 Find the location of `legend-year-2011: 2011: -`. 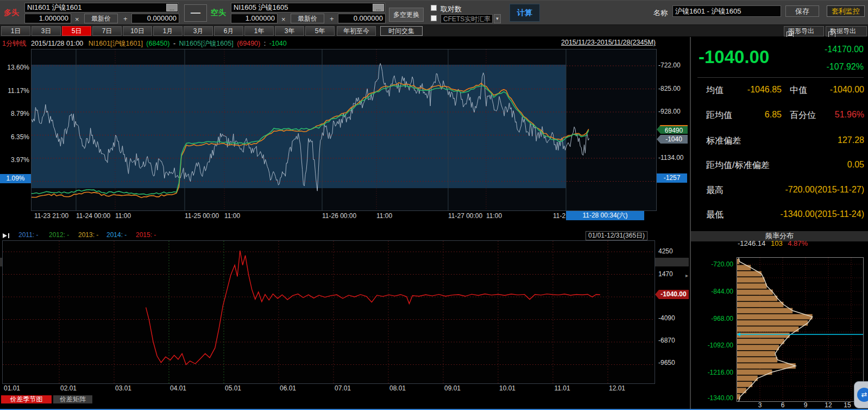

legend-year-2011: 2011: - is located at coordinates (28, 235).